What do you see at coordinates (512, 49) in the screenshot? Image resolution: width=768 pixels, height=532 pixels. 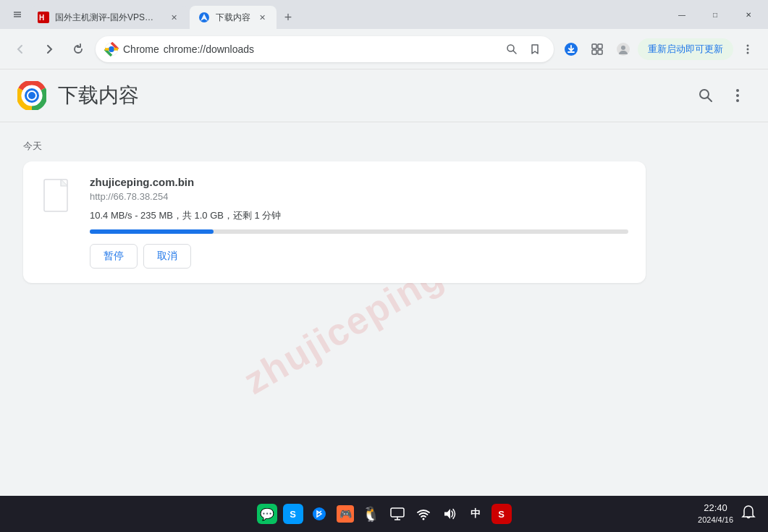 I see `search-button` at bounding box center [512, 49].